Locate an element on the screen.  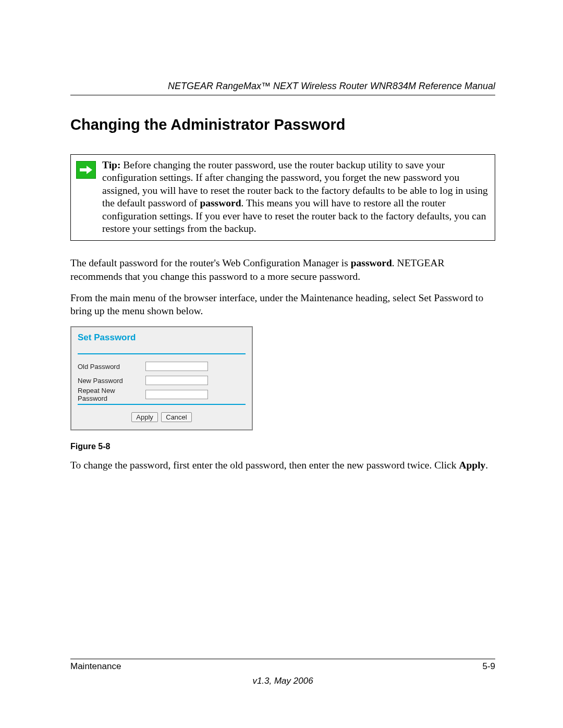
apply-button: Apply is located at coordinates (145, 417).